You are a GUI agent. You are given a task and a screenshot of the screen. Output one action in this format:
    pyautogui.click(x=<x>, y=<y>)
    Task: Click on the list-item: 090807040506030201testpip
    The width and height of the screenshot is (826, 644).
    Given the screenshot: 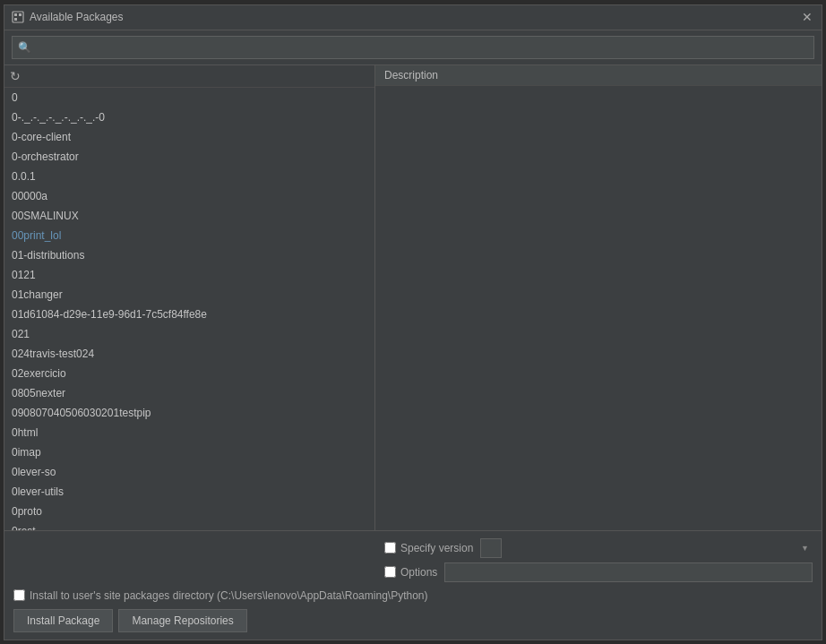 What is the action you would take?
    pyautogui.click(x=190, y=413)
    